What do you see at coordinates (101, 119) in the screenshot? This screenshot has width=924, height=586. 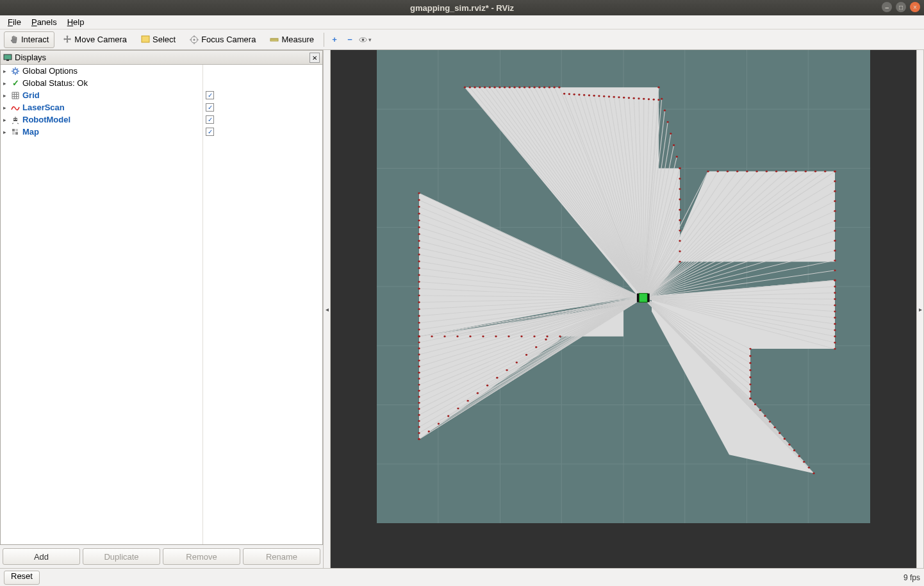 I see `tree-item-robotmodel: ▸ RobotModel` at bounding box center [101, 119].